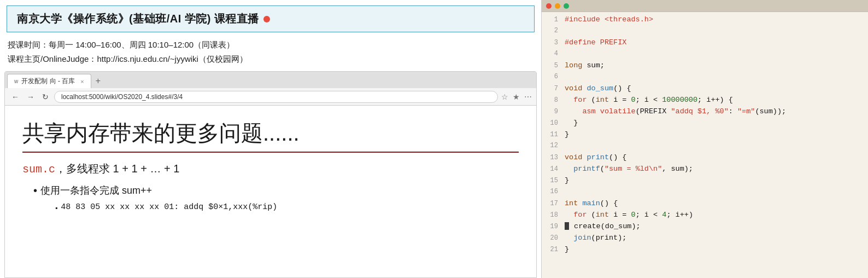 The image size is (868, 278). I want to click on line-number: 20, so click(551, 239).